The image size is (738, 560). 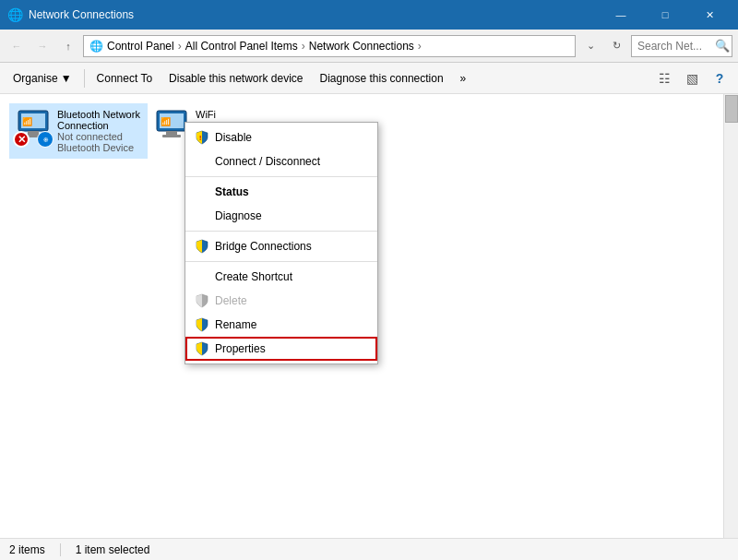 What do you see at coordinates (674, 46) in the screenshot?
I see `search-input` at bounding box center [674, 46].